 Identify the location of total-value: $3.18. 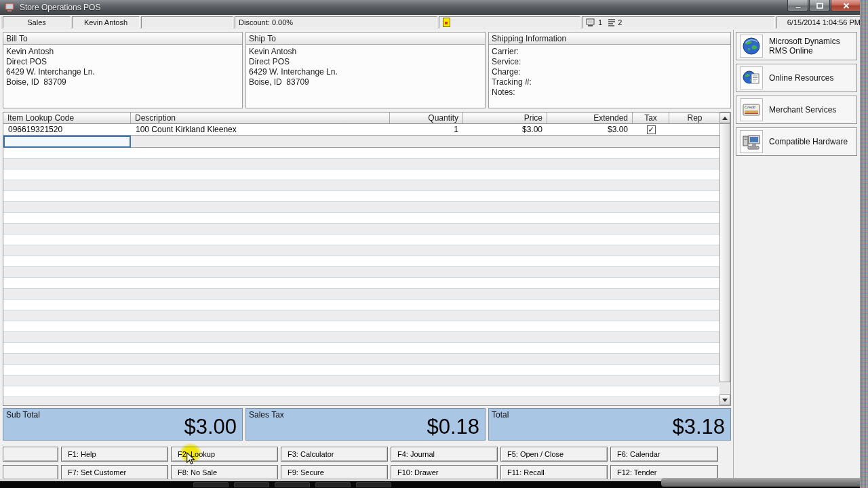
(698, 427).